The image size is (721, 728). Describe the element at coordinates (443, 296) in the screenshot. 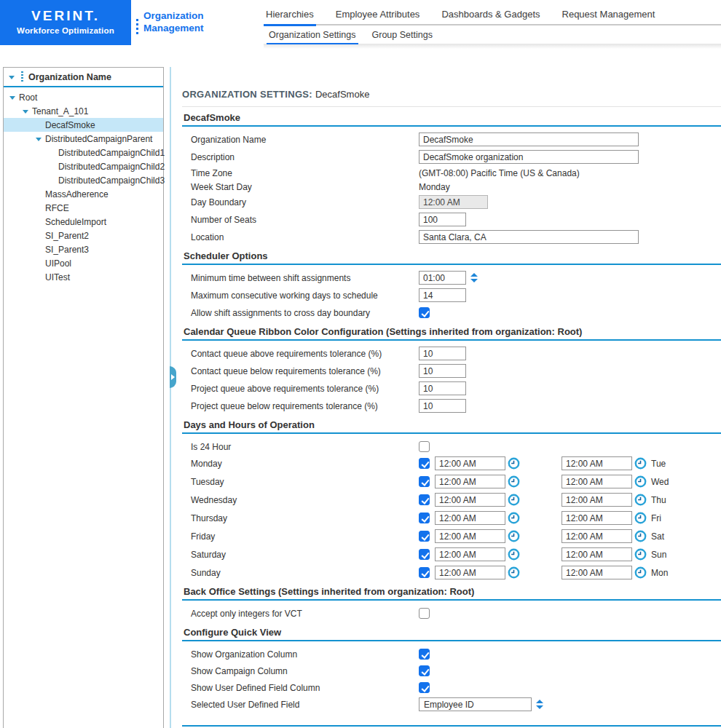

I see `maximum-consecutive-working-days-input` at that location.